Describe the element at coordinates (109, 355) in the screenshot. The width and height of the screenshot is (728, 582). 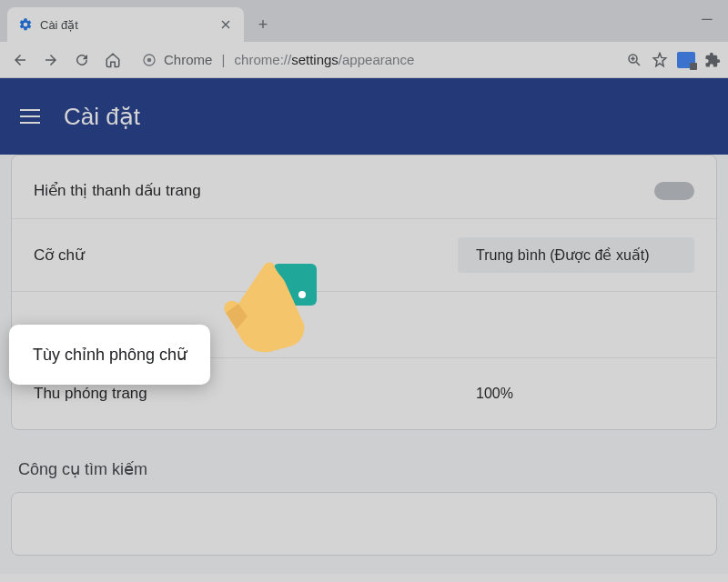
I see `customize-fonts-highlight: Tùy chỉnh phông chữ` at that location.